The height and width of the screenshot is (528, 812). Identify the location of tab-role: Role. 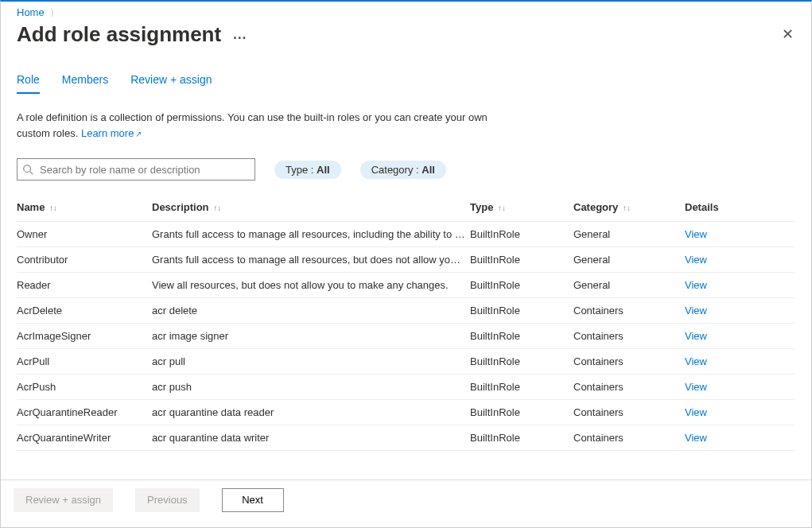
(29, 82).